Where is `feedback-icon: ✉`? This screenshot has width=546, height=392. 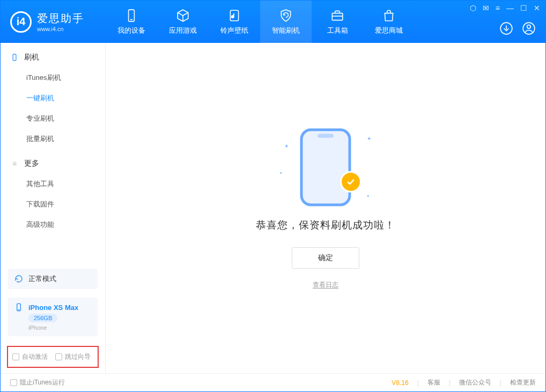
feedback-icon: ✉ is located at coordinates (486, 8).